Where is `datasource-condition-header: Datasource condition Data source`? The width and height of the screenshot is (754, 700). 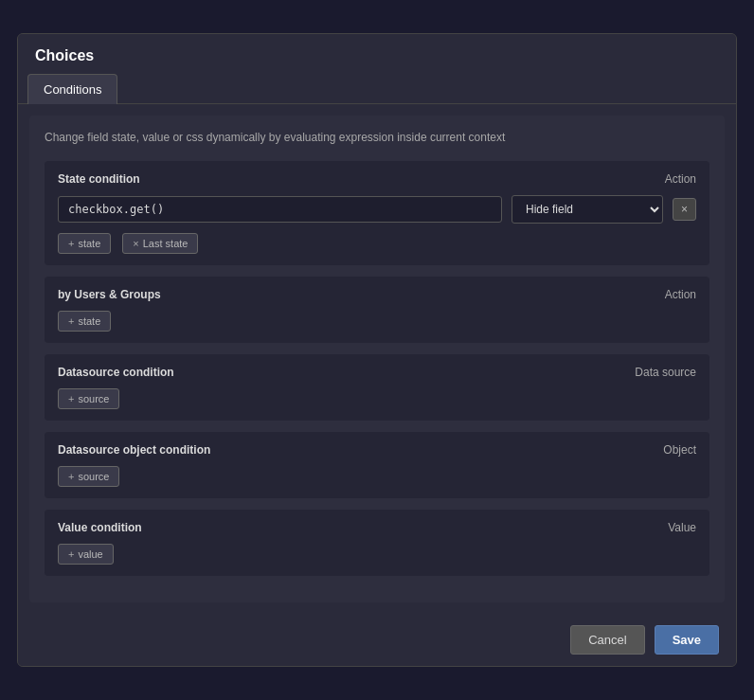 datasource-condition-header: Datasource condition Data source is located at coordinates (377, 372).